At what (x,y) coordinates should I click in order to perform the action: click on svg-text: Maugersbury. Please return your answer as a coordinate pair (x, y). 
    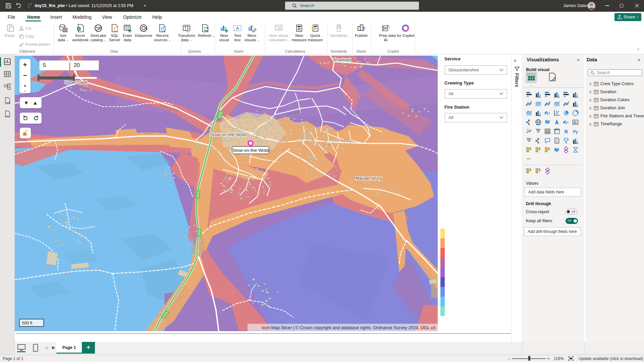
    Looking at the image, I should click on (369, 178).